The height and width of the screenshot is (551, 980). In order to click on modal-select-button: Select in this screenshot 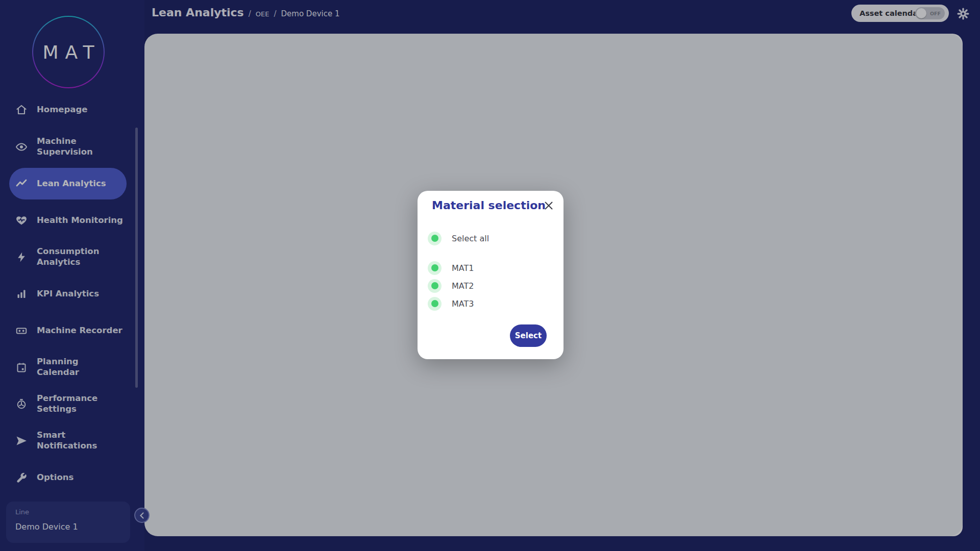, I will do `click(528, 336)`.